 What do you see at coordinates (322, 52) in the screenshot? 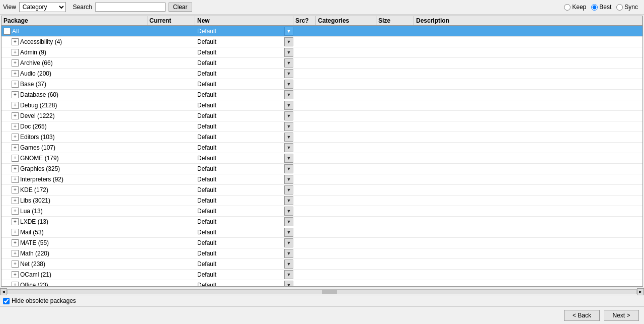
I see `table-row: +Admin (9)Default▼` at bounding box center [322, 52].